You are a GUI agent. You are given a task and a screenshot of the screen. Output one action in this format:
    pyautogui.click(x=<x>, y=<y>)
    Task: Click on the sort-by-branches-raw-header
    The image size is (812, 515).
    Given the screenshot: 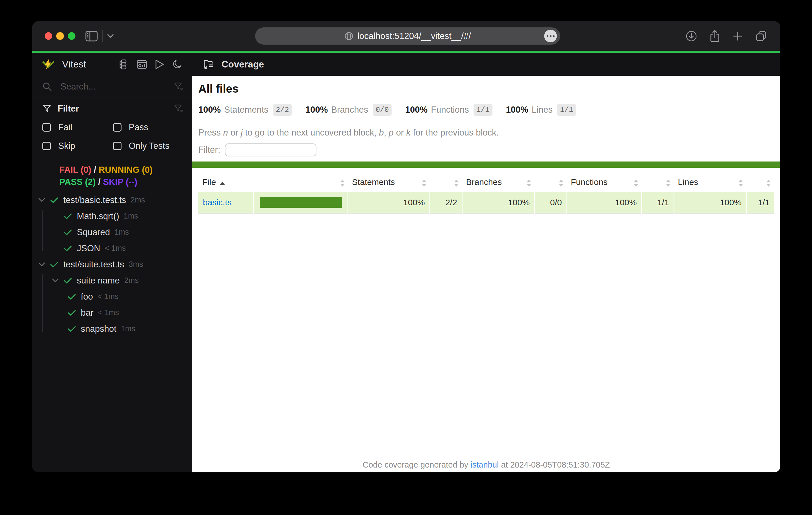 What is the action you would take?
    pyautogui.click(x=551, y=183)
    